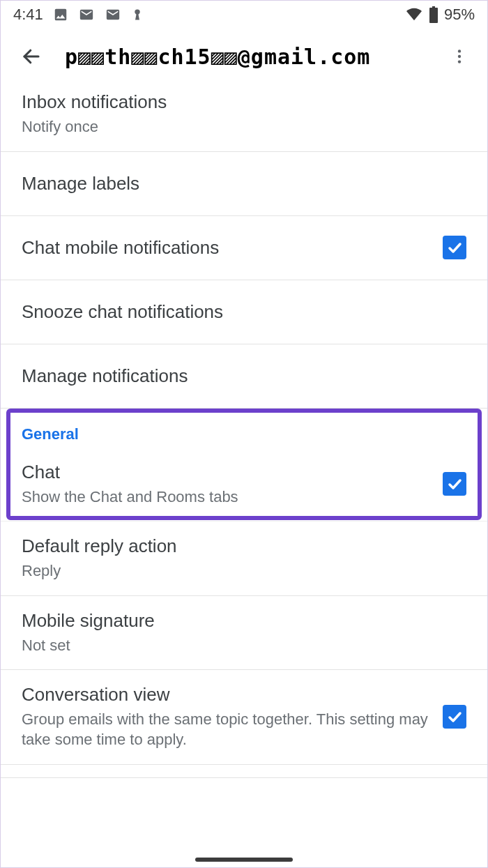 Image resolution: width=488 pixels, height=868 pixels. What do you see at coordinates (78, 15) in the screenshot?
I see `status-left: 4:41` at bounding box center [78, 15].